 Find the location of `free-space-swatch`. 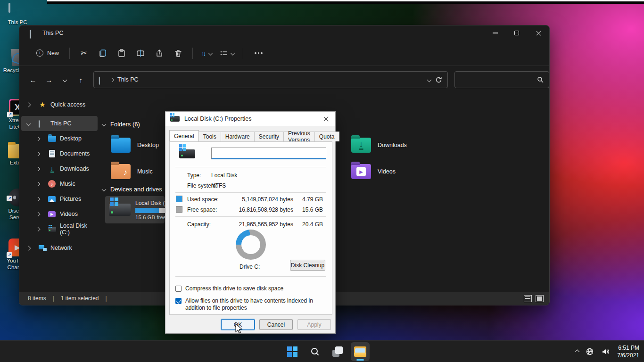

free-space-swatch is located at coordinates (179, 209).